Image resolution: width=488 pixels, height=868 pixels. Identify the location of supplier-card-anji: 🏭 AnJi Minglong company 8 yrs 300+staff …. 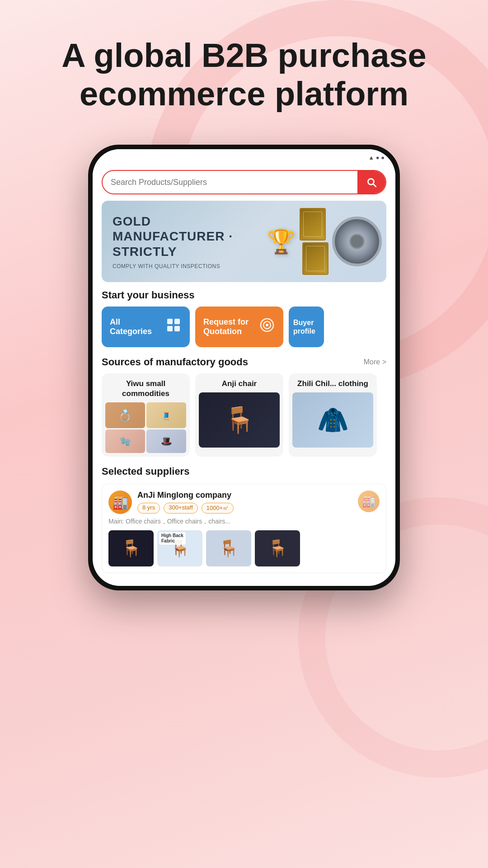
(244, 528).